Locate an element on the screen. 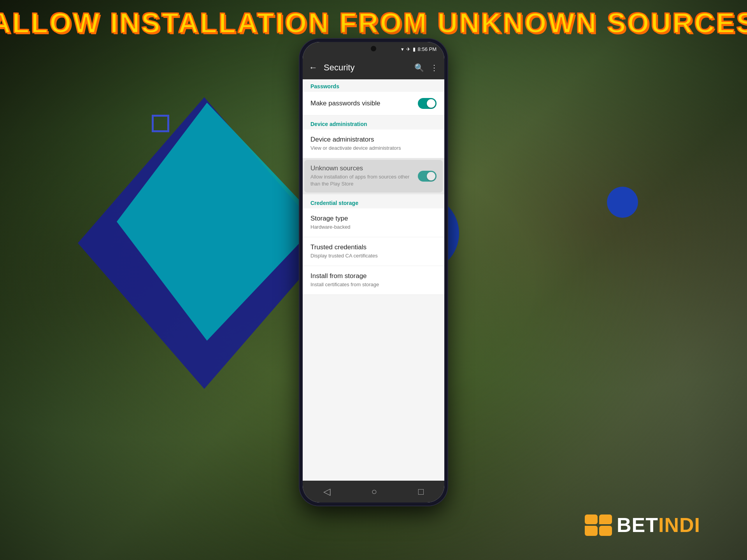 This screenshot has height=560, width=747. setting-title-unknown-sources: Unknown sources is located at coordinates (362, 168).